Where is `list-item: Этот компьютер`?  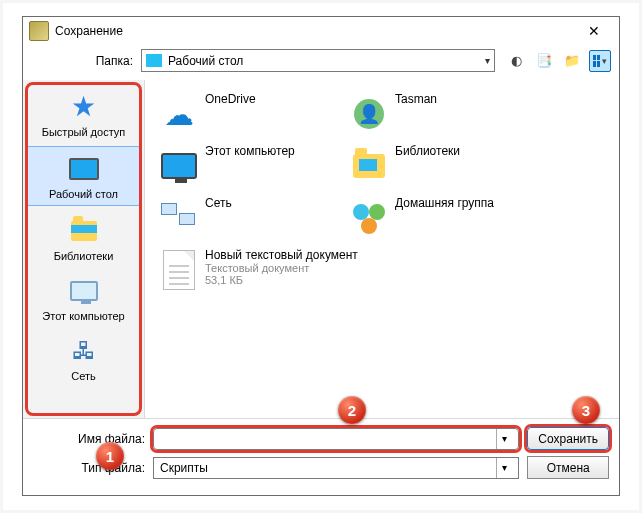
list-item: Этот компьютер is located at coordinates (248, 166).